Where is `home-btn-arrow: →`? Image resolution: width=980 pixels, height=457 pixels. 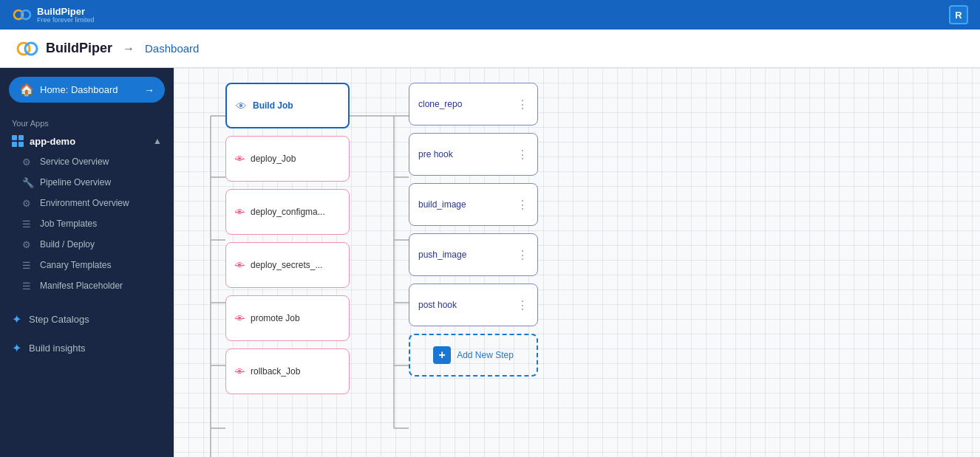
home-btn-arrow: → is located at coordinates (149, 90).